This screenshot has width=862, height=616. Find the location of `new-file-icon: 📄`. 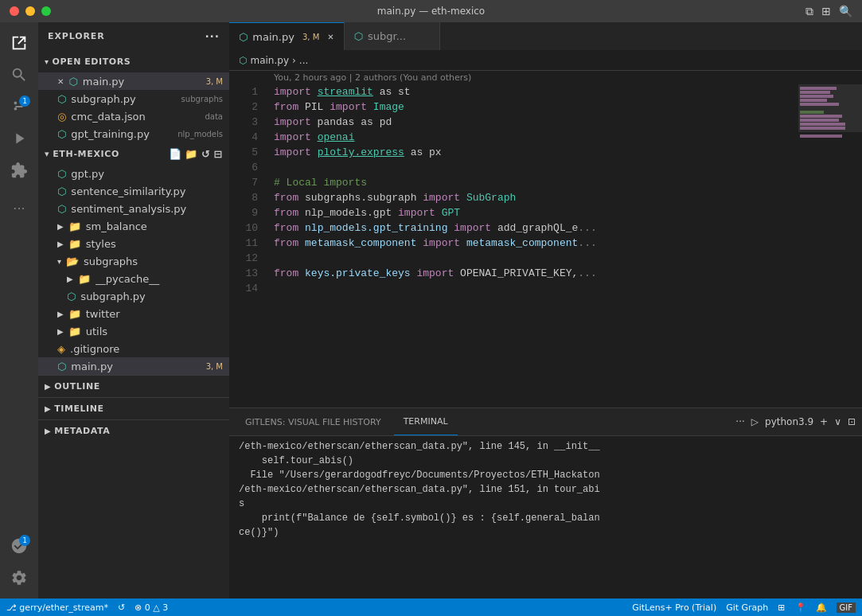

new-file-icon: 📄 is located at coordinates (175, 154).